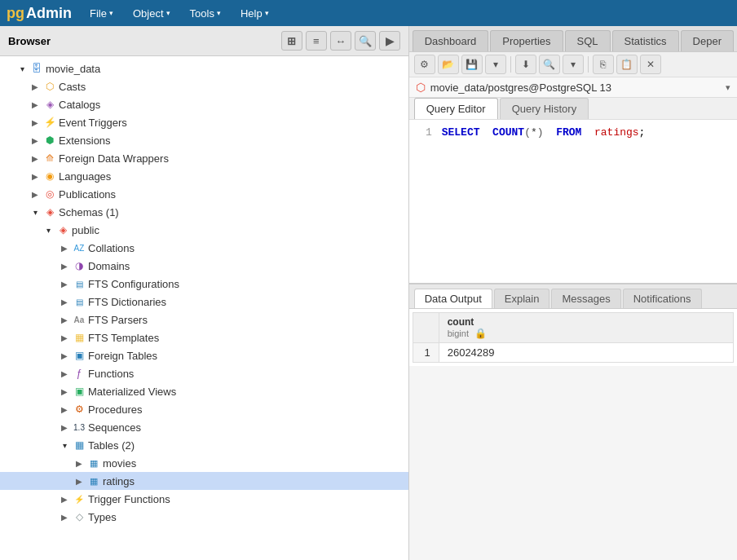  What do you see at coordinates (35, 122) in the screenshot?
I see `expand-arrow-event-triggers: ▶` at bounding box center [35, 122].